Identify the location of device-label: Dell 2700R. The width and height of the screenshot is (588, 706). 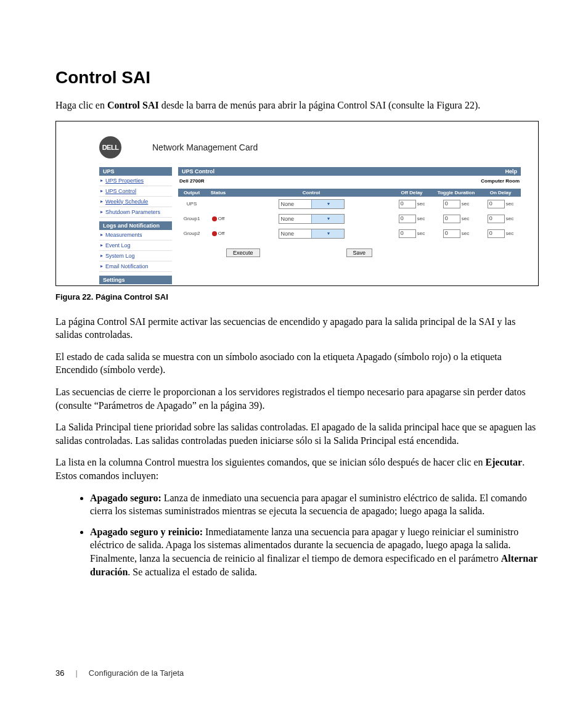
(192, 181).